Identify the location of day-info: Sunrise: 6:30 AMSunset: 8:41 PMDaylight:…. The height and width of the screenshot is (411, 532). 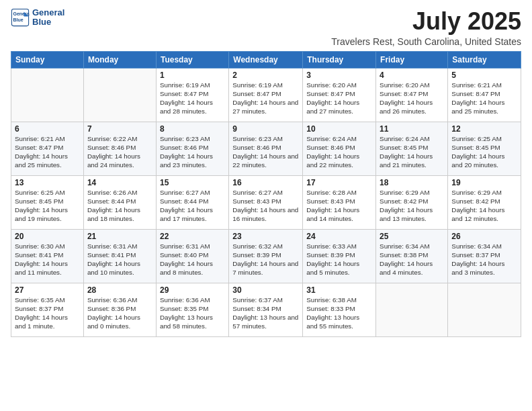
(47, 259).